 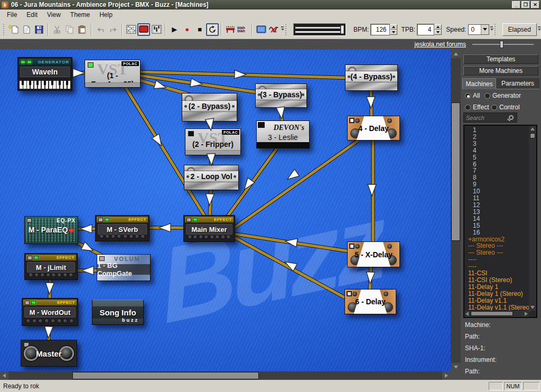 What do you see at coordinates (497, 232) in the screenshot?
I see `list-item: 16` at bounding box center [497, 232].